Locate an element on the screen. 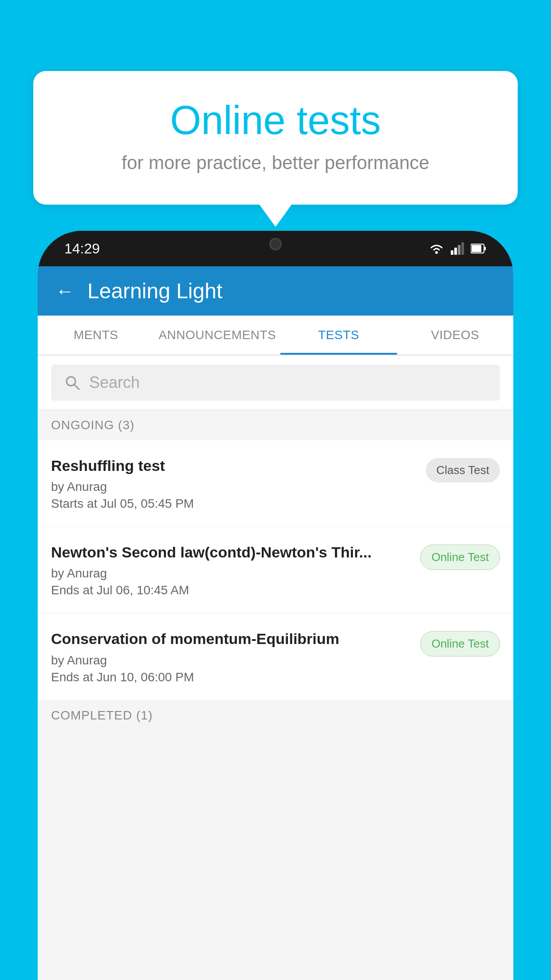 The width and height of the screenshot is (551, 980). tab-announcements: ANNOUNCEMENTS is located at coordinates (217, 335).